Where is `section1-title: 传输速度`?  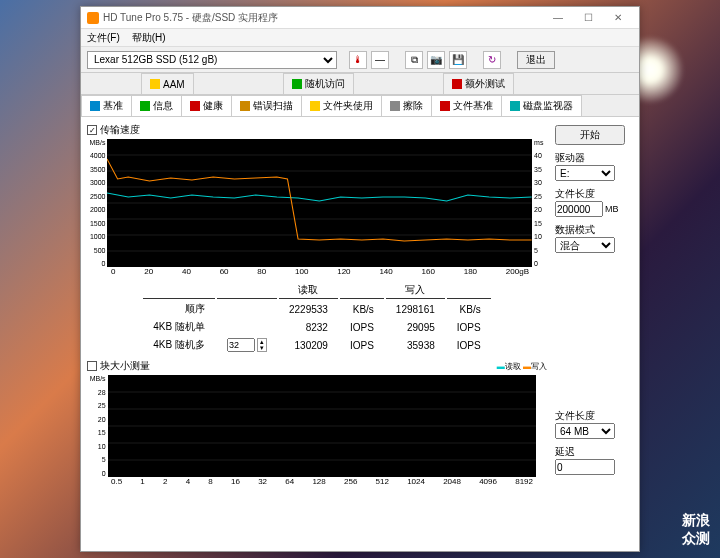 section1-title: 传输速度 is located at coordinates (120, 130).